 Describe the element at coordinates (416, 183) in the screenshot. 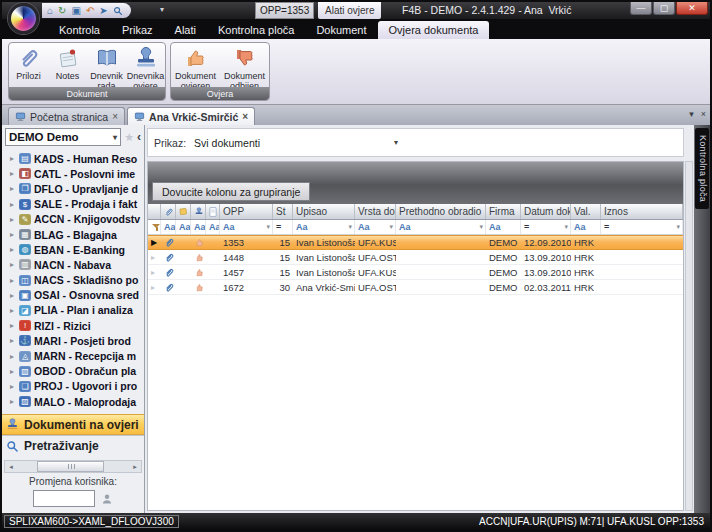

I see `group-by-panel: Dovucite kolonu za grupiranje` at that location.